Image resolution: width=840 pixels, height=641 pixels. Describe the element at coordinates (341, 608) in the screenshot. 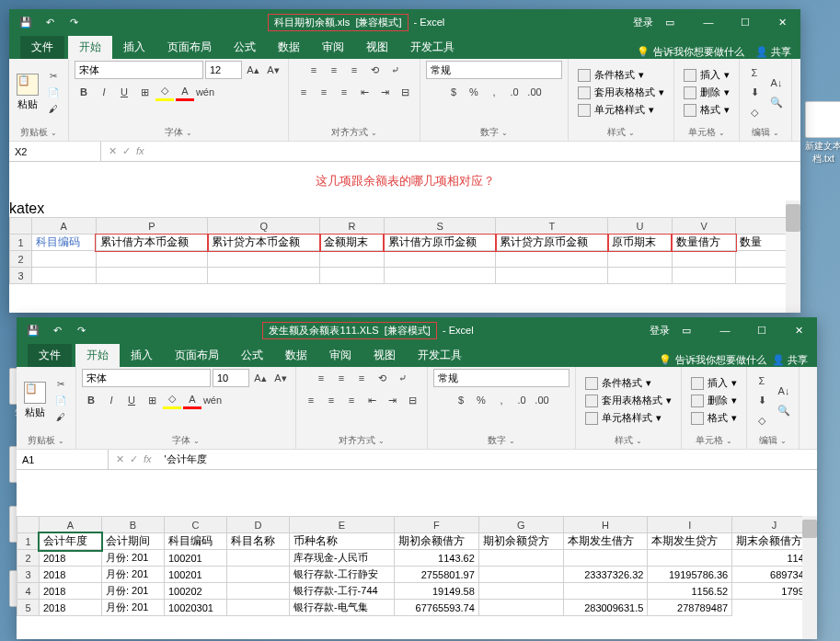

I see `cell: 银行存款-电气集` at that location.